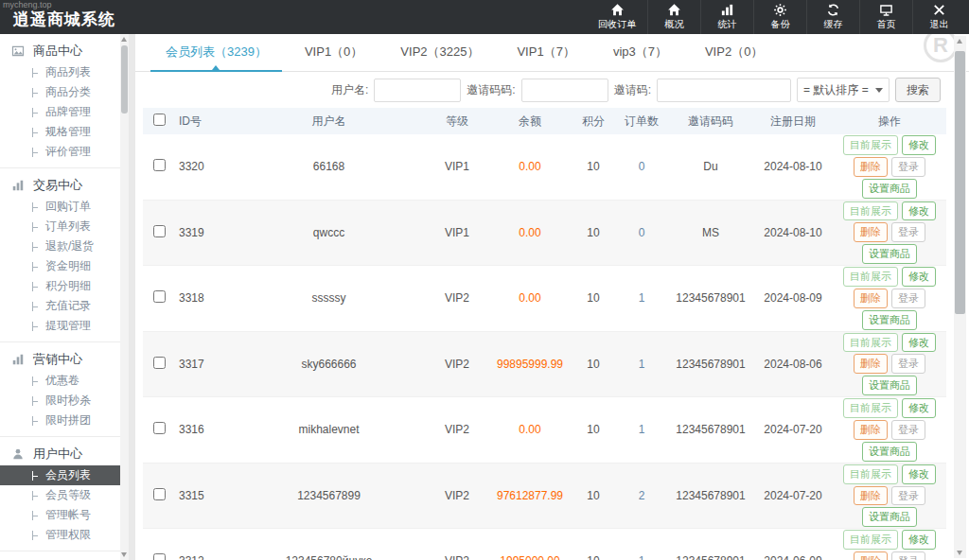 The height and width of the screenshot is (560, 969). What do you see at coordinates (439, 53) in the screenshot?
I see `tab-vip2-3225: VIP2（3225）` at bounding box center [439, 53].